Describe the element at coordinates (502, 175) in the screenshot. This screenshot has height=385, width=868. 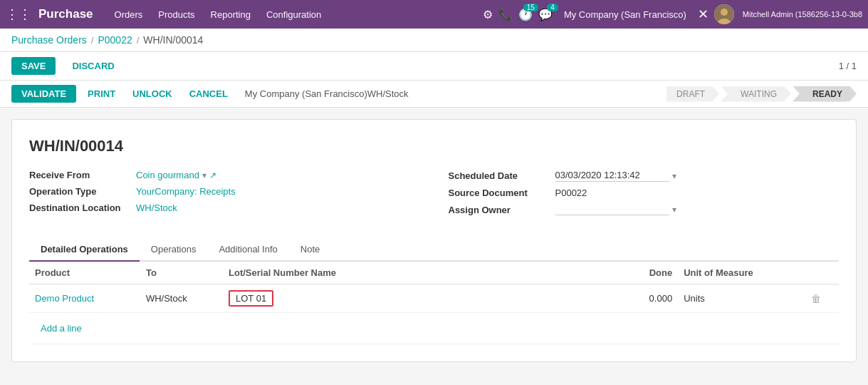
I see `scheduled-date-label: Scheduled Date` at that location.